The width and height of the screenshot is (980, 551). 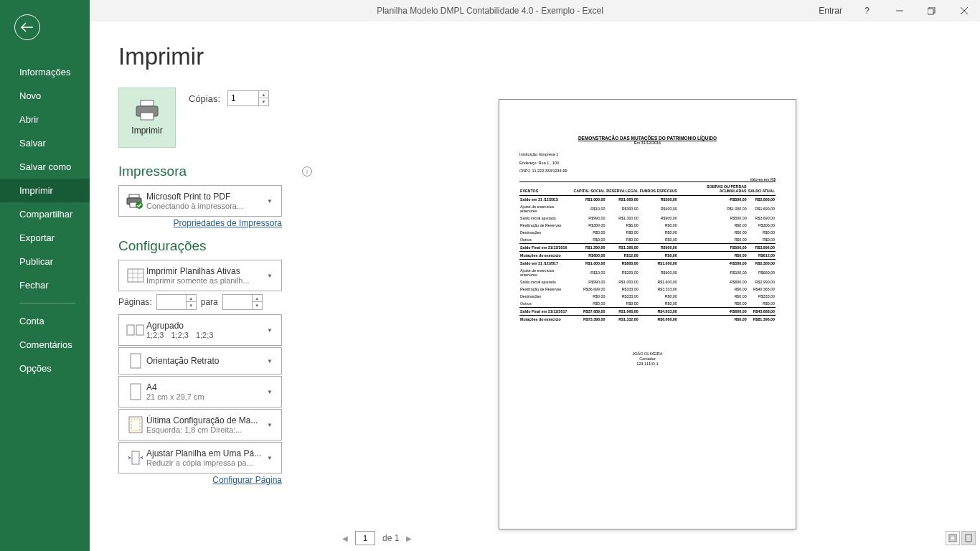 What do you see at coordinates (44, 344) in the screenshot?
I see `sidebar-item-comentários: Comentários` at bounding box center [44, 344].